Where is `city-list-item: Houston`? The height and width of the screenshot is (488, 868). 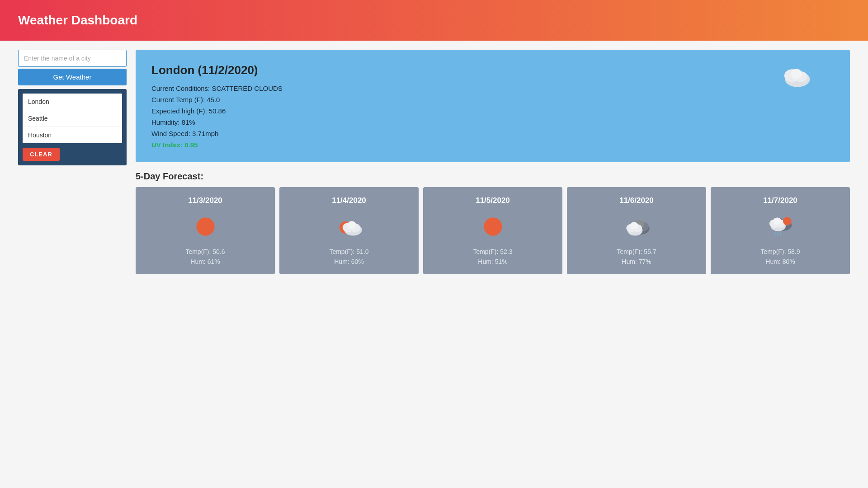
city-list-item: Houston is located at coordinates (72, 135).